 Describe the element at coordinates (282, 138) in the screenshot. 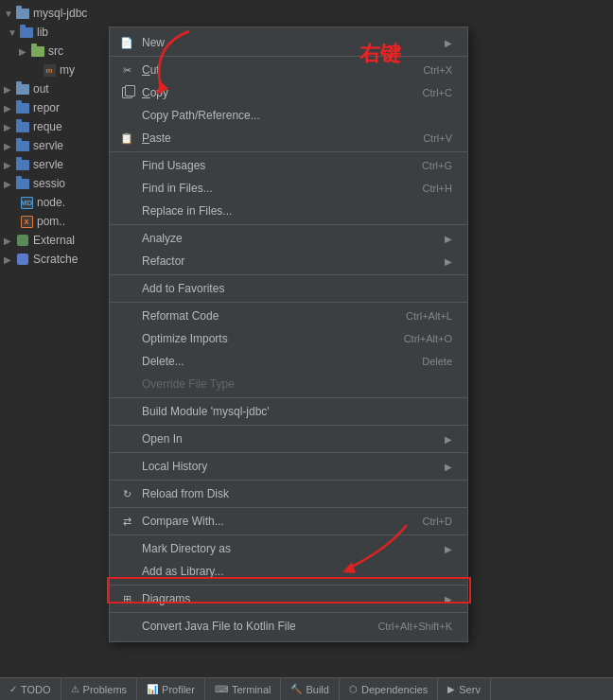

I see `menu-label-paste: Paste` at that location.